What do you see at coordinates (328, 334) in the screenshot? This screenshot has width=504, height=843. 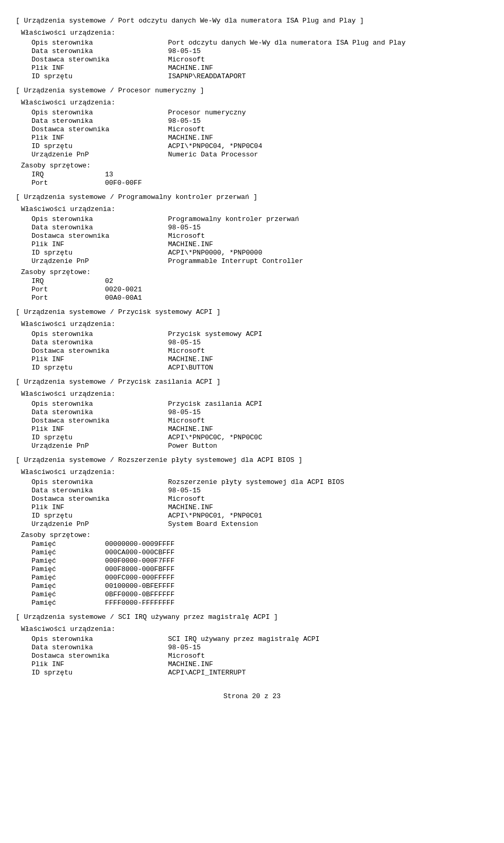 I see `prop-value: Przycisk systemowy ACPI` at bounding box center [328, 334].